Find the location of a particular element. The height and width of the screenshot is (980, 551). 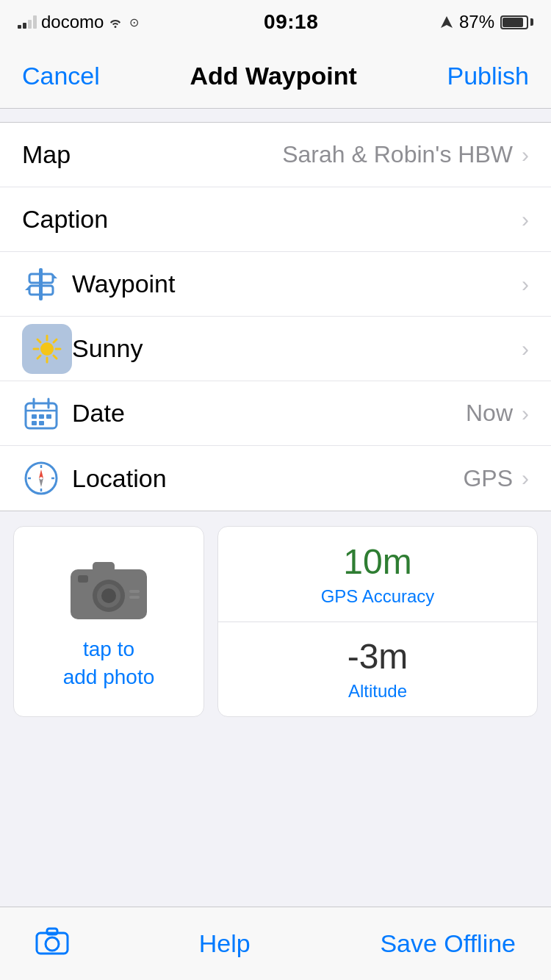

altitude-block: -3m Altitude is located at coordinates (378, 670).